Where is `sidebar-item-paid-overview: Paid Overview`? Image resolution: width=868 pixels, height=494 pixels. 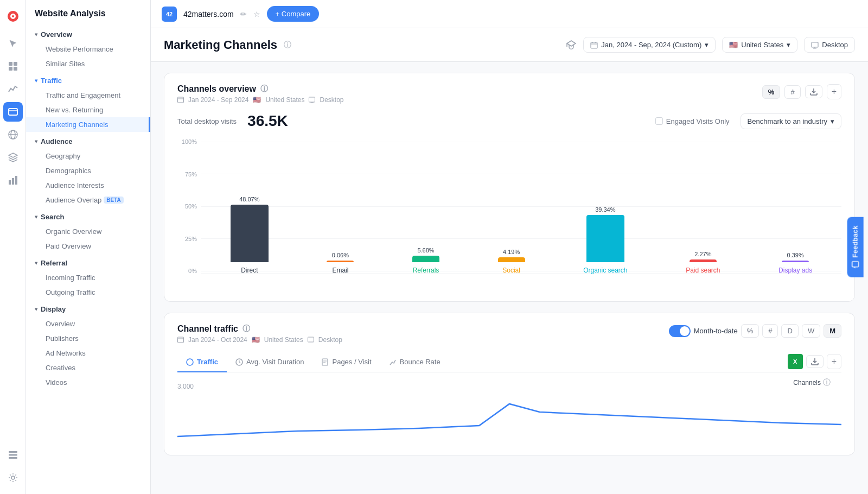 sidebar-item-paid-overview: Paid Overview is located at coordinates (88, 246).